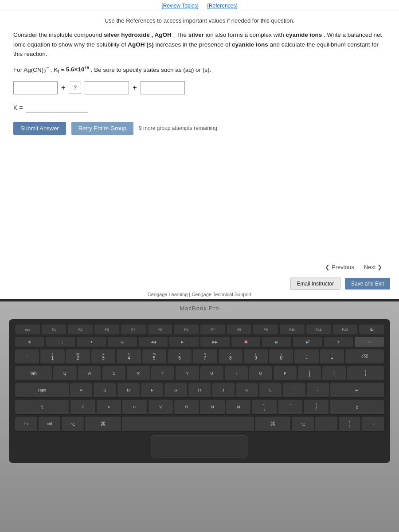 This screenshot has width=399, height=532. Describe the element at coordinates (135, 407) in the screenshot. I see `key-c: C` at that location.